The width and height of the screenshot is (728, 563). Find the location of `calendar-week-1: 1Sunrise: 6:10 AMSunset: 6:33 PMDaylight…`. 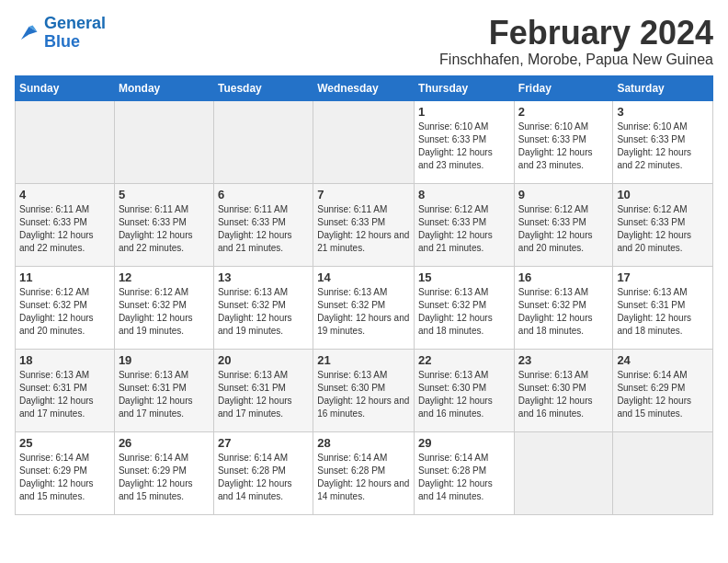

calendar-week-1: 1Sunrise: 6:10 AMSunset: 6:33 PMDaylight… is located at coordinates (364, 142).